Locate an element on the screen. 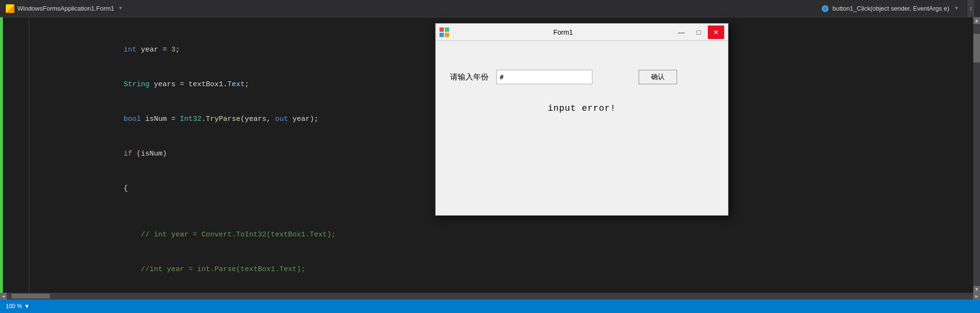  method-signature: button1_Click(object sender, EventArgs e… is located at coordinates (891, 9).